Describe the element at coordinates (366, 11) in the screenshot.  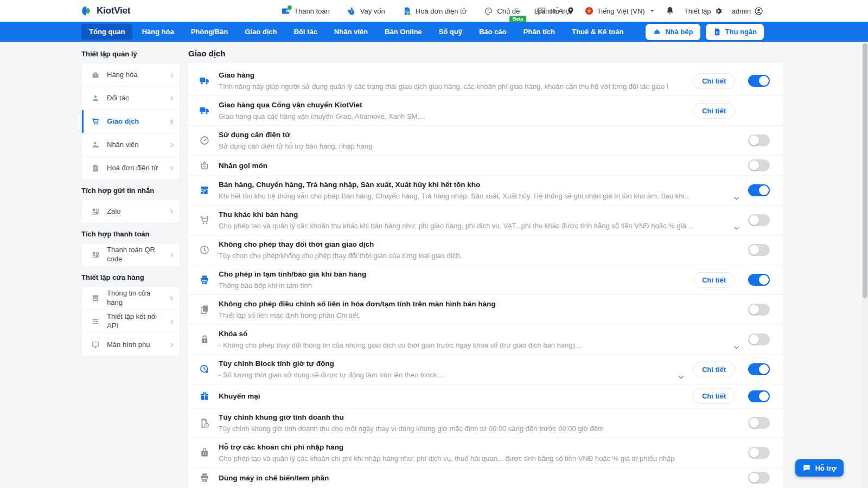
I see `topbar-item: Vay vốn` at that location.